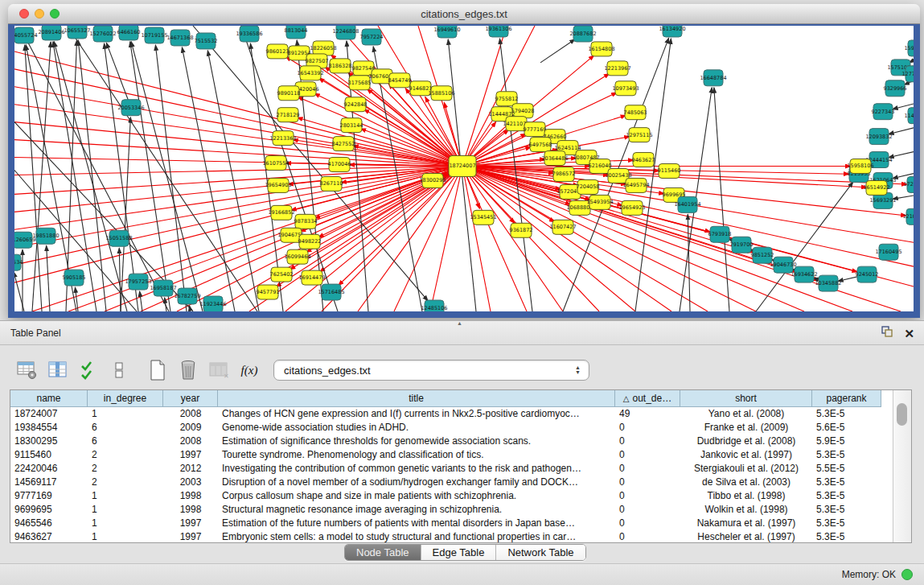  What do you see at coordinates (331, 292) in the screenshot?
I see `svg-text: 15716485` at bounding box center [331, 292].